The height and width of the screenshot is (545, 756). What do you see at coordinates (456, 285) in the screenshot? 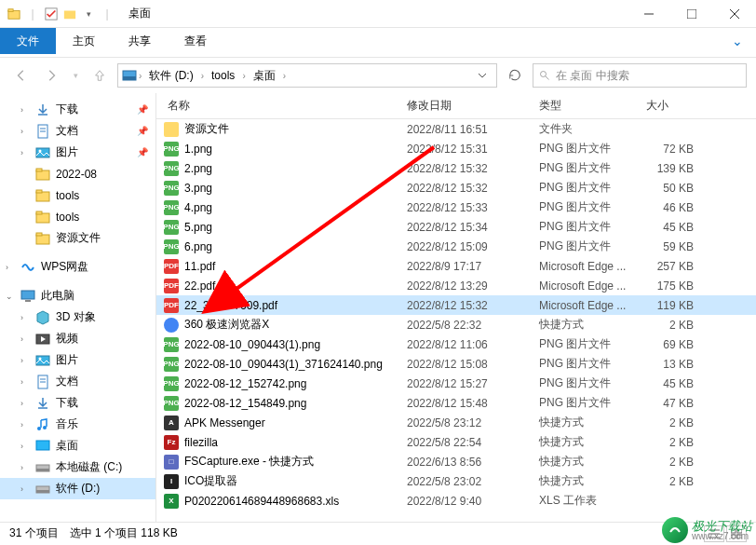
I see `file-row: PDF22.pdf2022/8/12 13:29Microsoft Edge .…` at bounding box center [456, 285].